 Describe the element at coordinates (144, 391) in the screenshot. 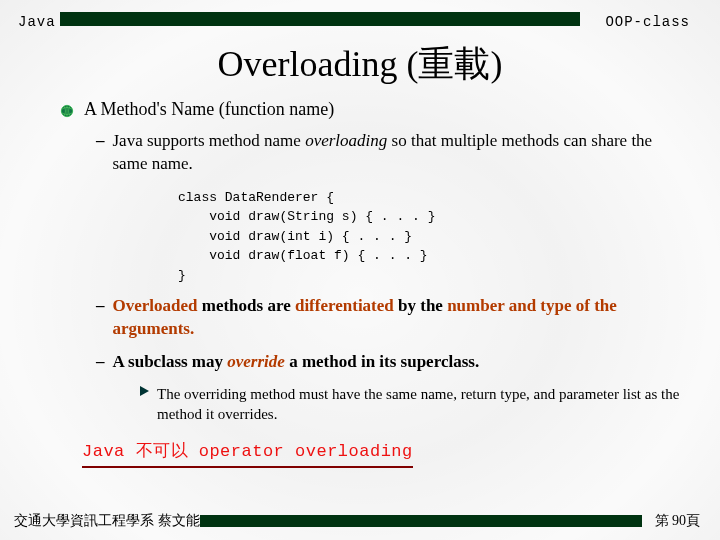

I see `triangle-icon` at that location.